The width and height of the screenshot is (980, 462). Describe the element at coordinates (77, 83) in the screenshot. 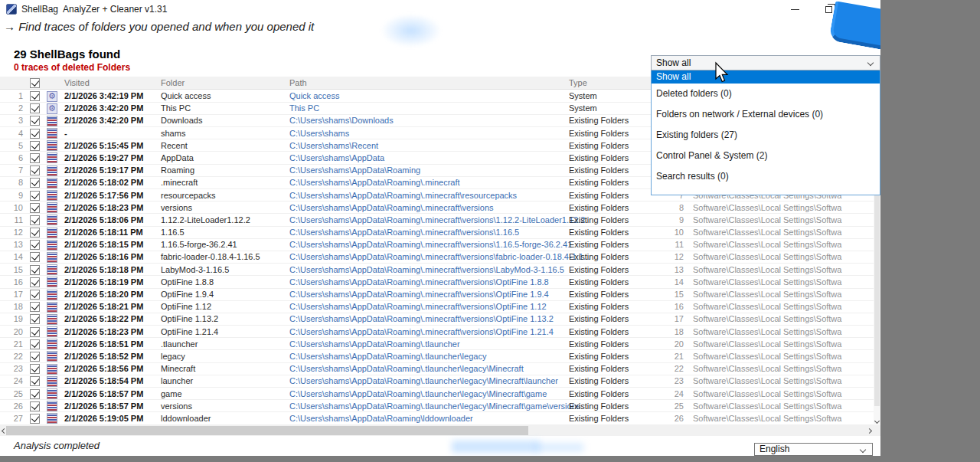

I see `header-visited: Visited` at that location.